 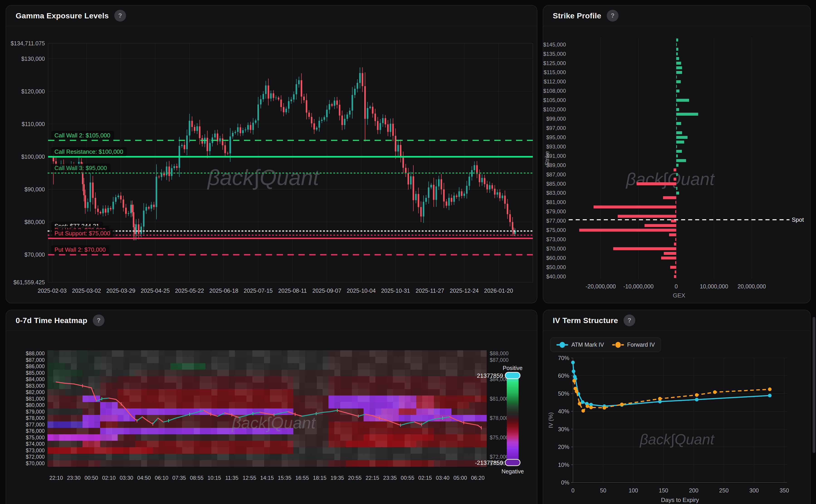 I want to click on gamma-panel-header: Gamma Exposure Levels ?, so click(x=271, y=16).